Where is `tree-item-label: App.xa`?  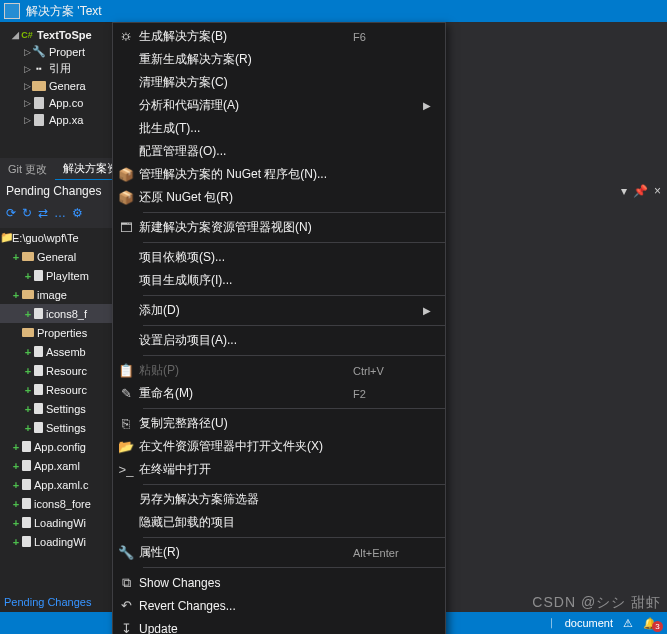
tree-item-label: App.xa is located at coordinates (66, 120).